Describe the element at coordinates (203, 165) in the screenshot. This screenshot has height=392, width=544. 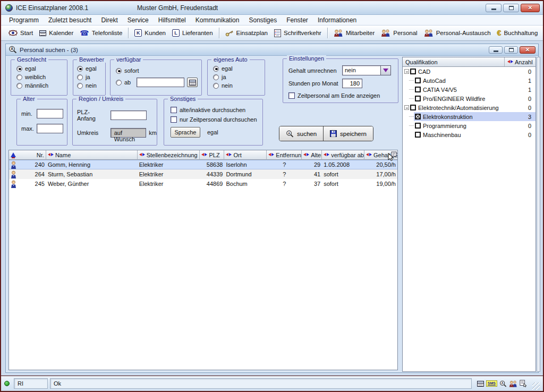
I see `table-row: 240 Gomm, Henning Elektriker 58638 Iserl…` at that location.